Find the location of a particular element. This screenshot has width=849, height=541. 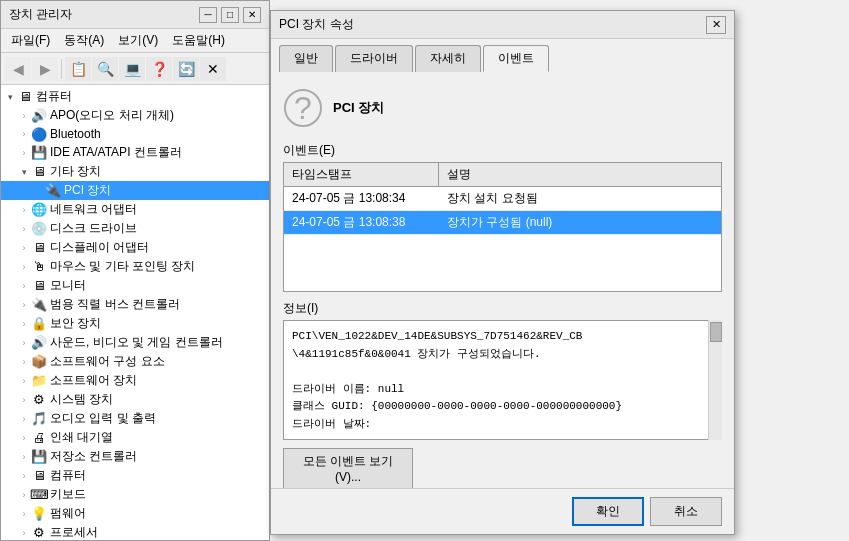

pci-icon: 🔌 is located at coordinates (53, 191).